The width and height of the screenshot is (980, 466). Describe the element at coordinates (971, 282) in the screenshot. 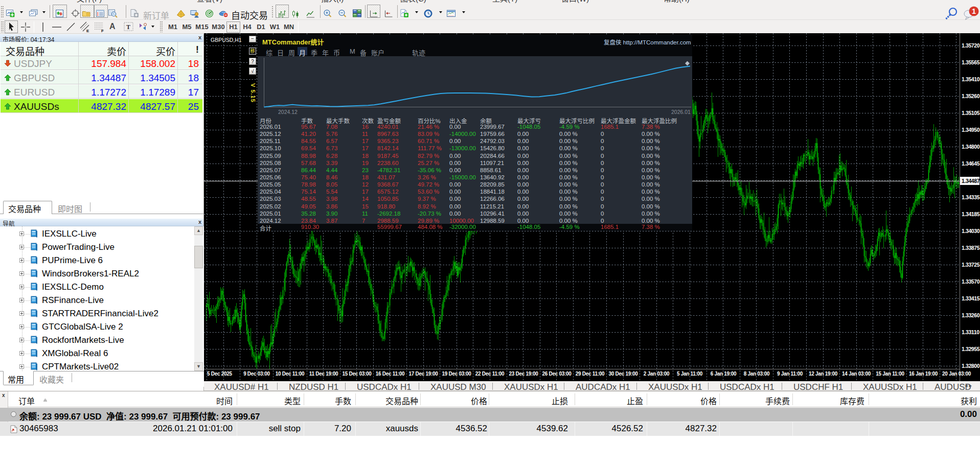

I see `svg-text: 1.33570` at that location.